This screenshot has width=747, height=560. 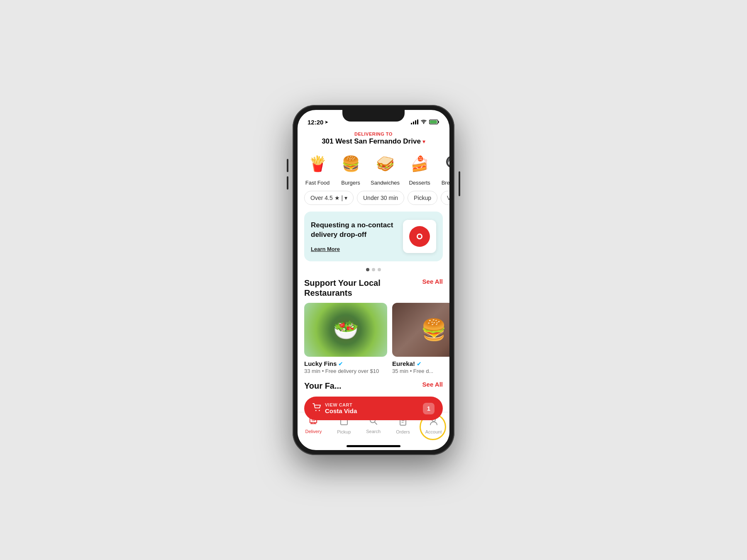 I want to click on power-button, so click(x=459, y=184).